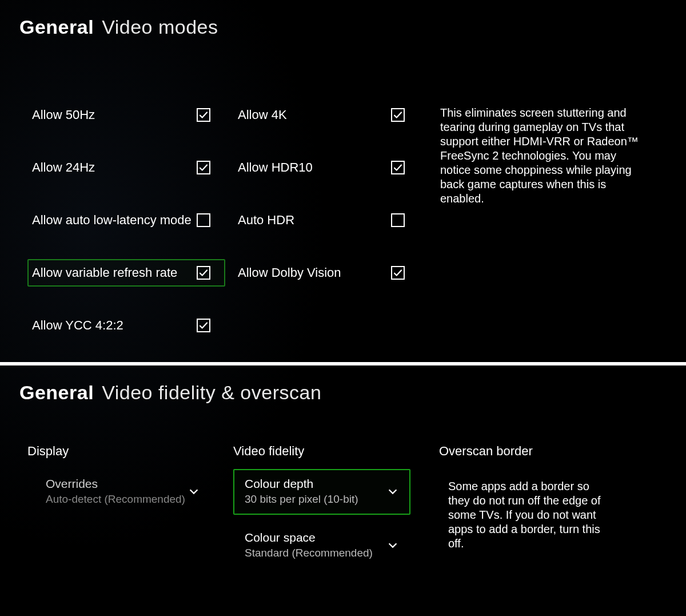 Image resolution: width=686 pixels, height=616 pixels. I want to click on display-heading: Display, so click(130, 451).